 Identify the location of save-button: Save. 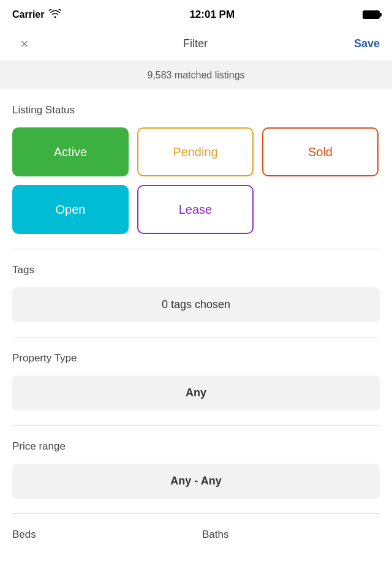
(367, 44).